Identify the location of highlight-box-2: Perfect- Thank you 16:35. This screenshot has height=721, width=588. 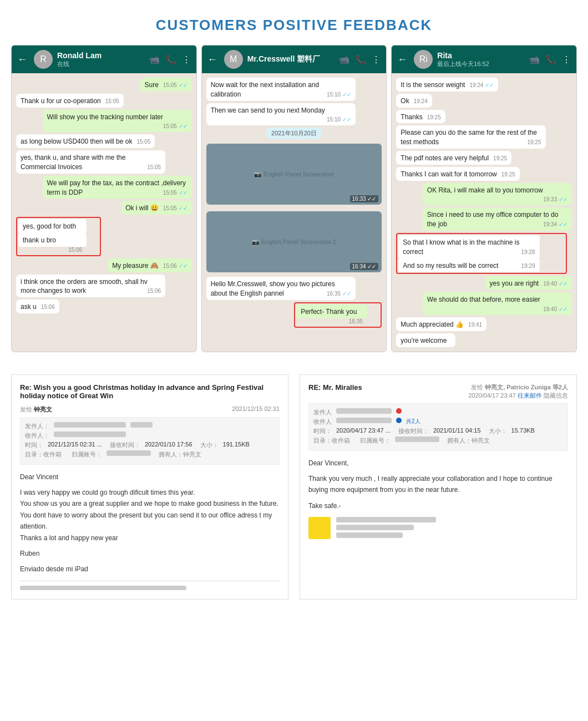
(338, 315).